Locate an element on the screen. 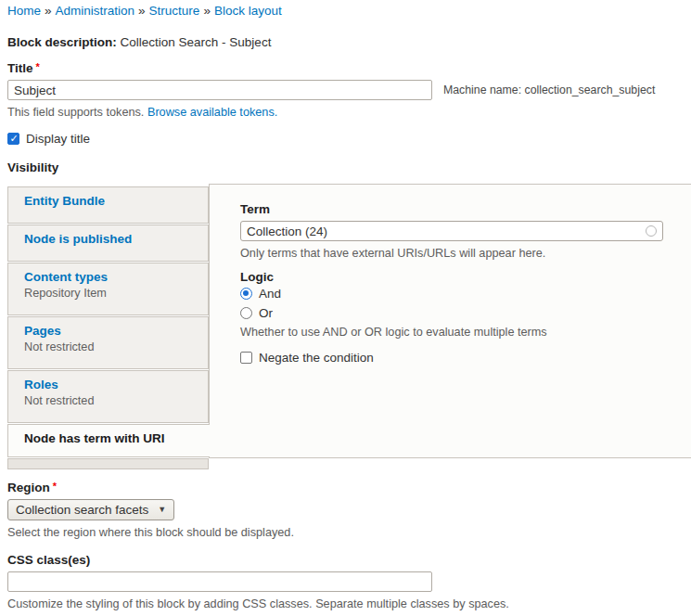 The image size is (691, 616). tab-node-is-published: Node is published is located at coordinates (108, 243).